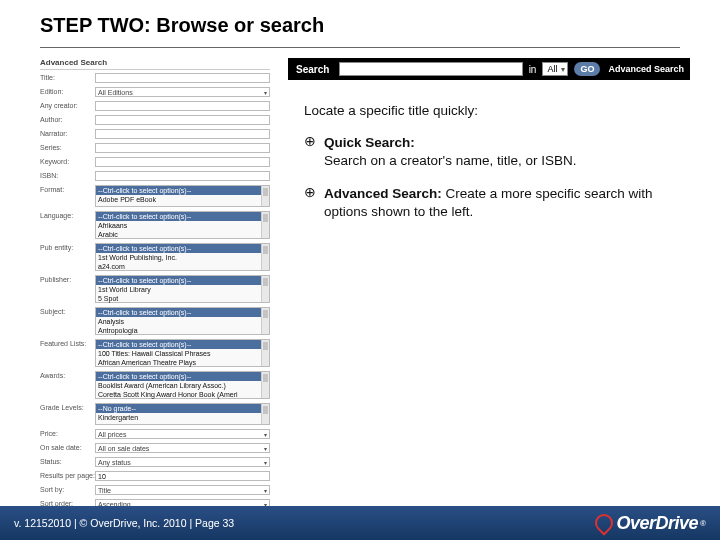  What do you see at coordinates (533, 70) in the screenshot?
I see `search-in-label: in` at bounding box center [533, 70].